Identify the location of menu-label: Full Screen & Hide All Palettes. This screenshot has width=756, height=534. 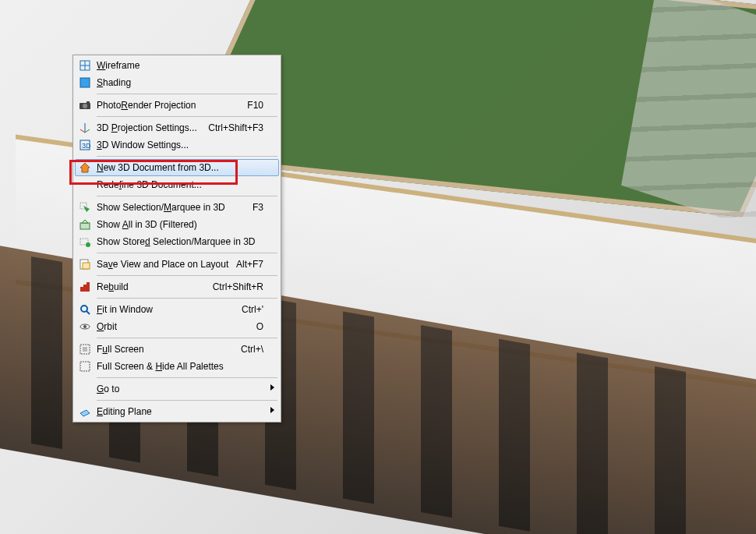
(161, 366).